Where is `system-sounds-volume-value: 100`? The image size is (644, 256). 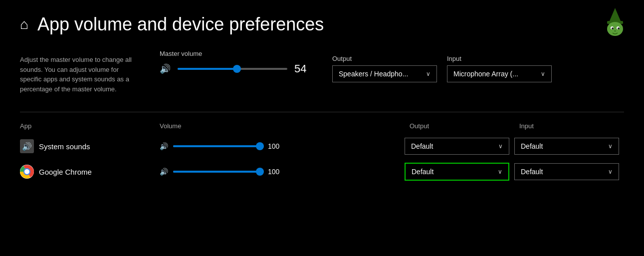 system-sounds-volume-value: 100 is located at coordinates (275, 146).